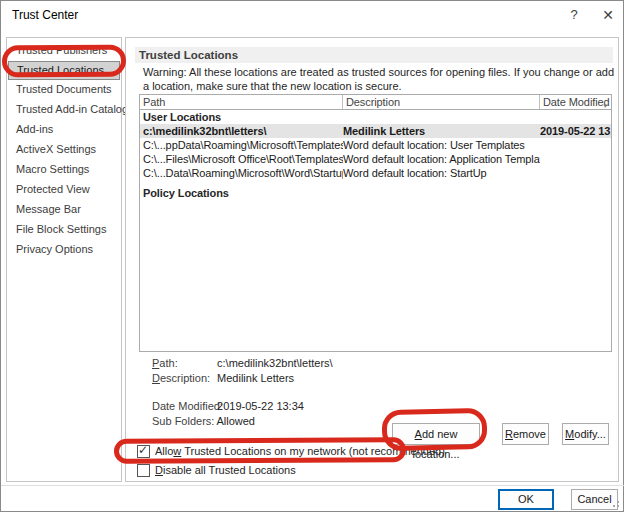 This screenshot has width=624, height=512. What do you see at coordinates (374, 55) in the screenshot?
I see `section-title: Trusted Locations` at bounding box center [374, 55].